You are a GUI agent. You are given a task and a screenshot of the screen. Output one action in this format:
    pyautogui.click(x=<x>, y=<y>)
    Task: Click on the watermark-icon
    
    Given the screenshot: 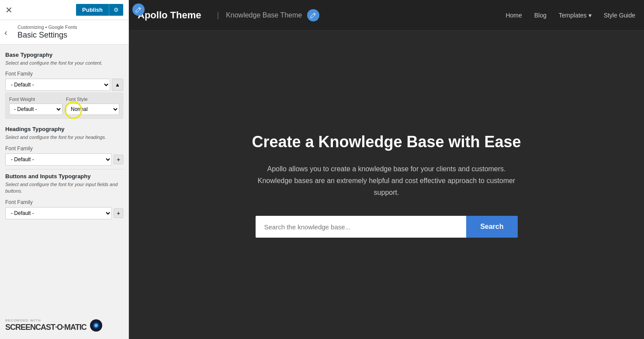 What is the action you would take?
    pyautogui.click(x=96, y=325)
    